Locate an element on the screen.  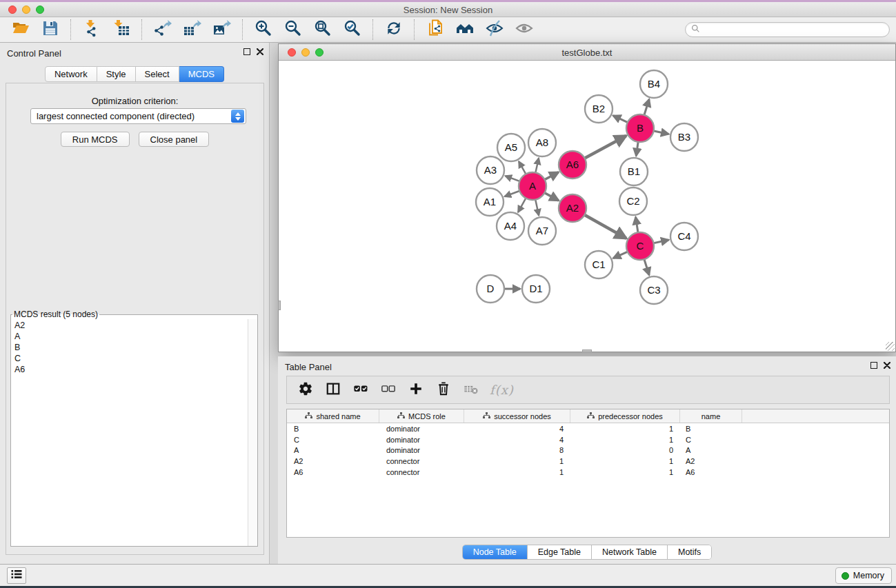
import-table-button is located at coordinates (121, 30).